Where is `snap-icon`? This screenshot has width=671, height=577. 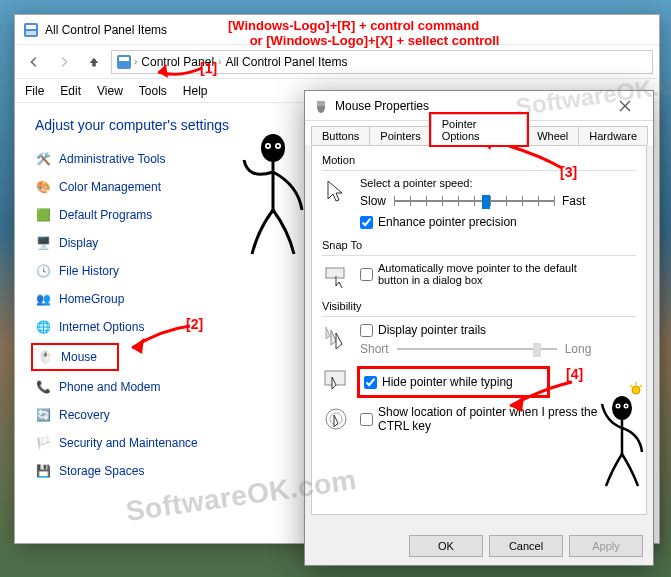 snap-icon is located at coordinates (336, 276).